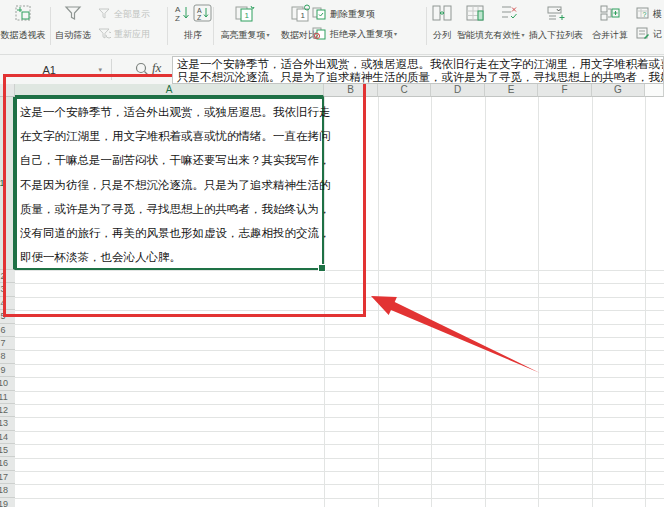 This screenshot has height=507, width=664. What do you see at coordinates (142, 71) in the screenshot?
I see `magnifier-icon` at bounding box center [142, 71].